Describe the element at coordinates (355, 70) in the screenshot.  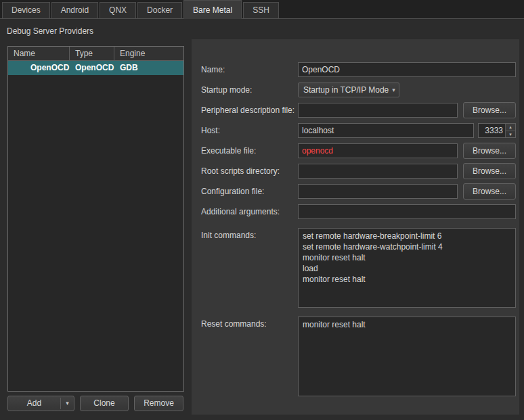
I see `name-row: Name:` at that location.